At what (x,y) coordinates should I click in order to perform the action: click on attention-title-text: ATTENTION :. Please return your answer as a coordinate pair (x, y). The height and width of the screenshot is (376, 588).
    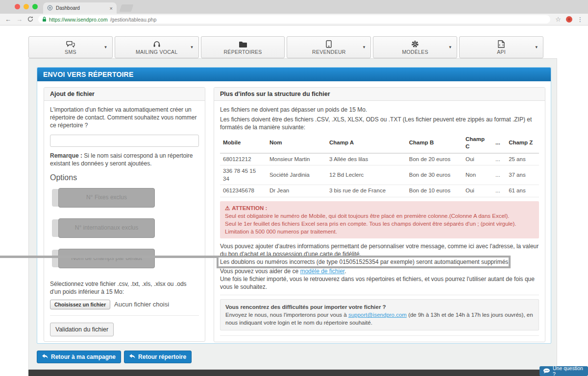
    Looking at the image, I should click on (249, 208).